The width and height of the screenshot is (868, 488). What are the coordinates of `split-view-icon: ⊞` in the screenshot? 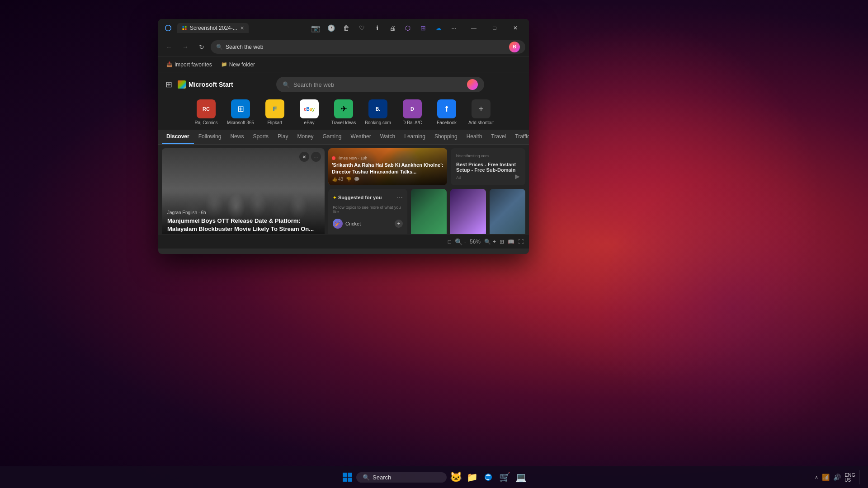 It's located at (502, 242).